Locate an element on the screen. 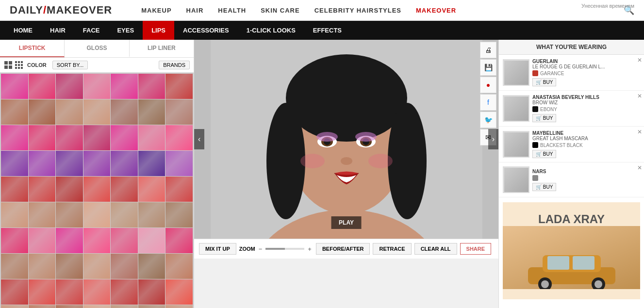 This screenshot has width=644, height=308. tab-lipliner: LIP LINER is located at coordinates (162, 49).